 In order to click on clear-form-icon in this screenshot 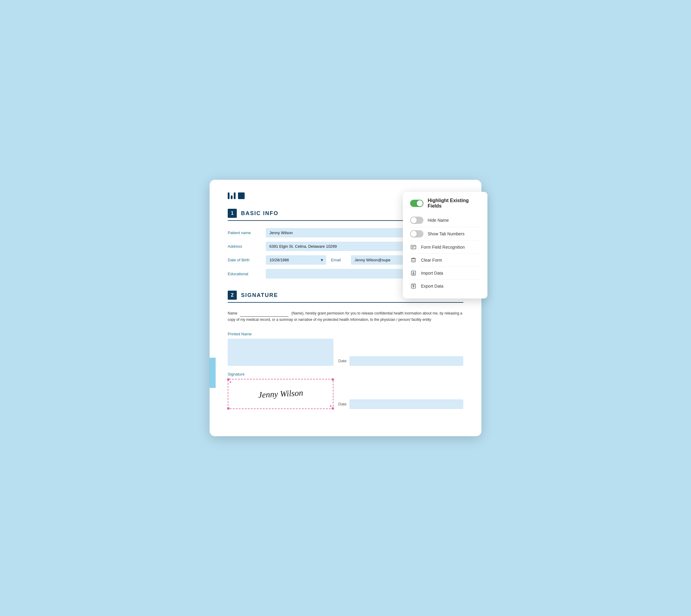, I will do `click(414, 260)`.